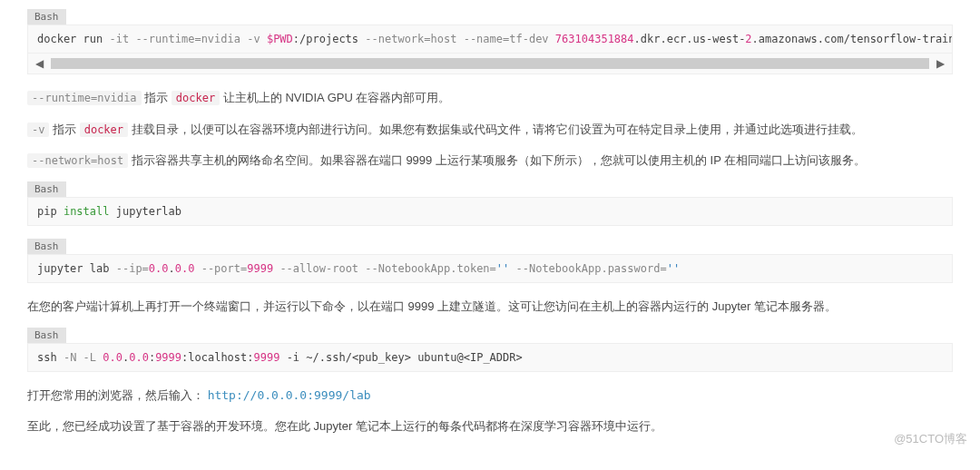 This screenshot has width=980, height=470. I want to click on code-token: install, so click(87, 211).